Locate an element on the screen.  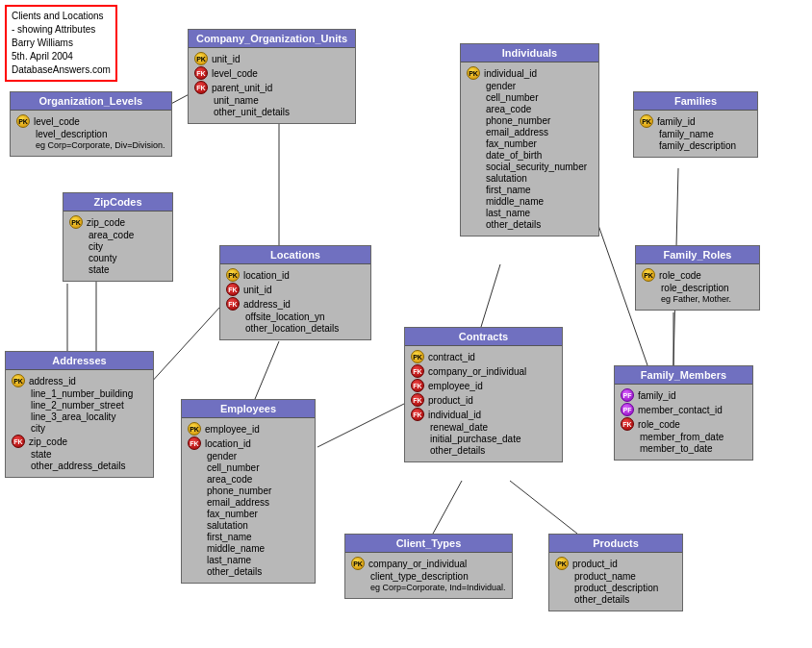
field-state-addr: state is located at coordinates (79, 454).